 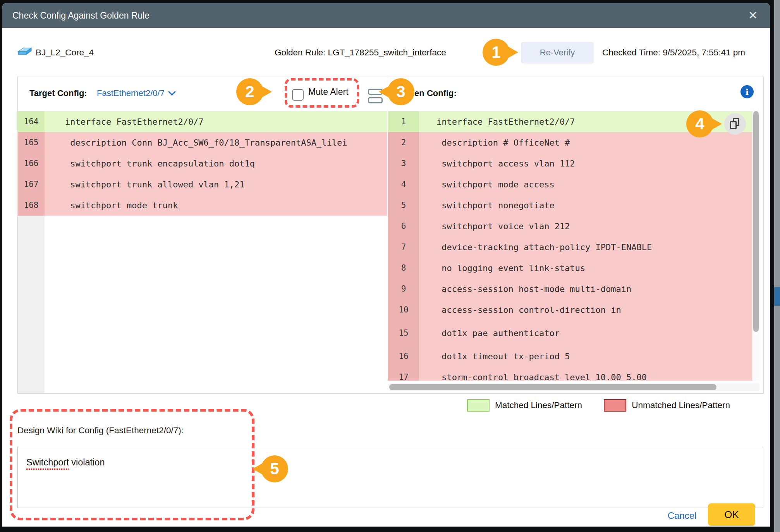 What do you see at coordinates (571, 205) in the screenshot?
I see `code-line: 5 switchport nonegotiate` at bounding box center [571, 205].